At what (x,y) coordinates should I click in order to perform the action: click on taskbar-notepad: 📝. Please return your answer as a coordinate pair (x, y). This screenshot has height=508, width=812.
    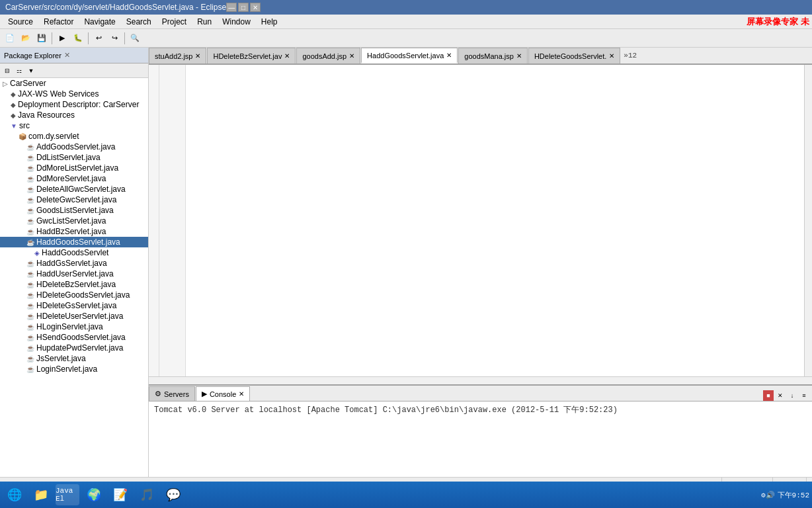
    Looking at the image, I should click on (120, 495).